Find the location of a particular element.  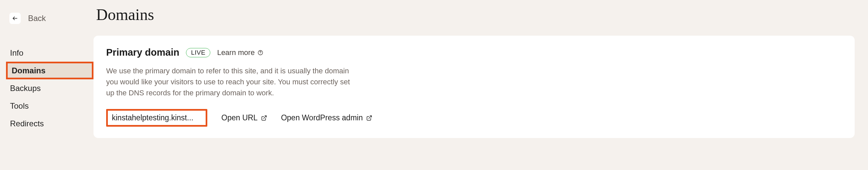

learn-more-label: Learn more is located at coordinates (236, 53).